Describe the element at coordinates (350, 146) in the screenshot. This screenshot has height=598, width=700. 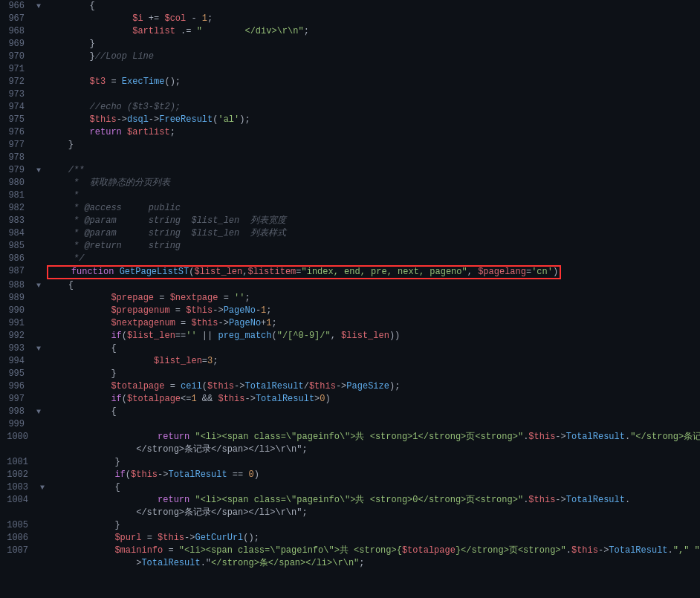
I see `code-line-977: 977 }` at that location.